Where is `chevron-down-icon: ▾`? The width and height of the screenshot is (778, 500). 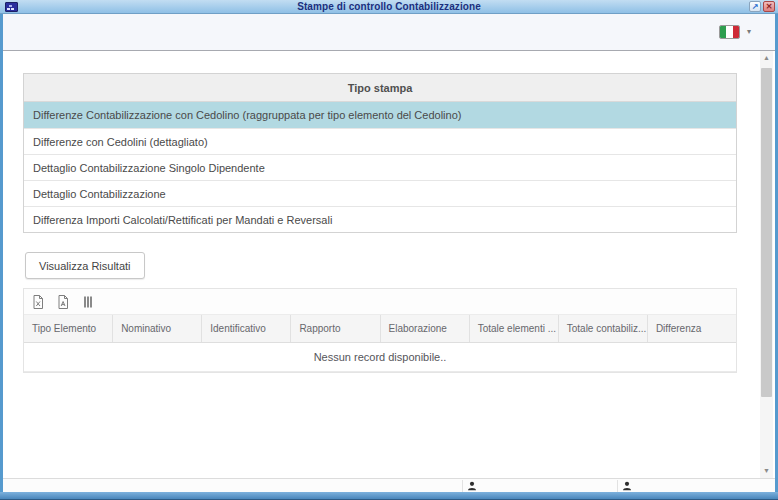
chevron-down-icon: ▾ is located at coordinates (749, 32).